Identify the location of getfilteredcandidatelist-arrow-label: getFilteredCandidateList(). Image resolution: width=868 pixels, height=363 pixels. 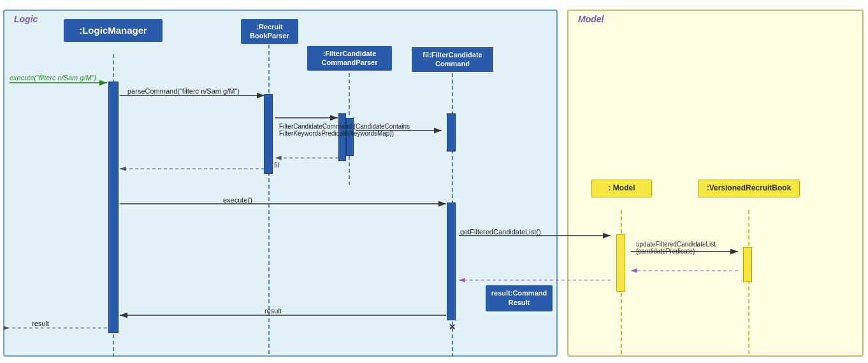
(501, 232).